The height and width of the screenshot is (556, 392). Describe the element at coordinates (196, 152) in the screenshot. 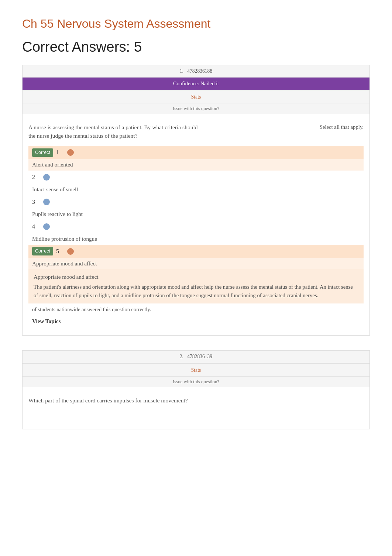

I see `answer-row-1: Correct 1` at that location.